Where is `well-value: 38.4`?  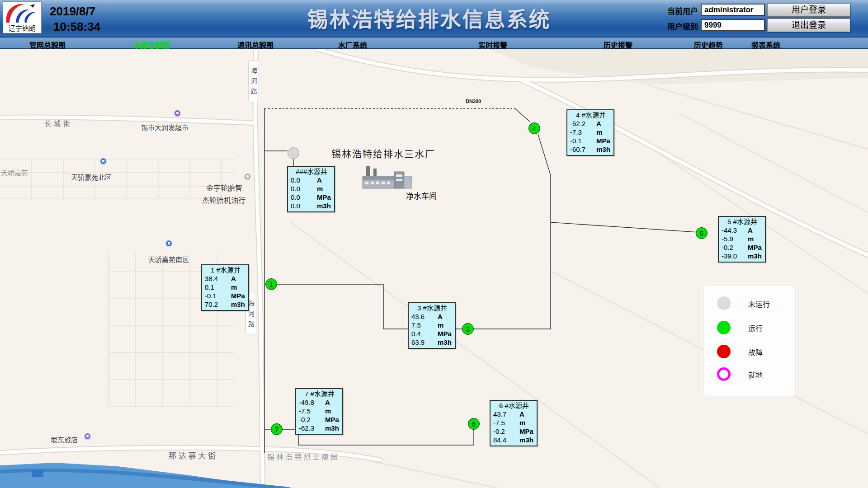 well-value: 38.4 is located at coordinates (218, 278).